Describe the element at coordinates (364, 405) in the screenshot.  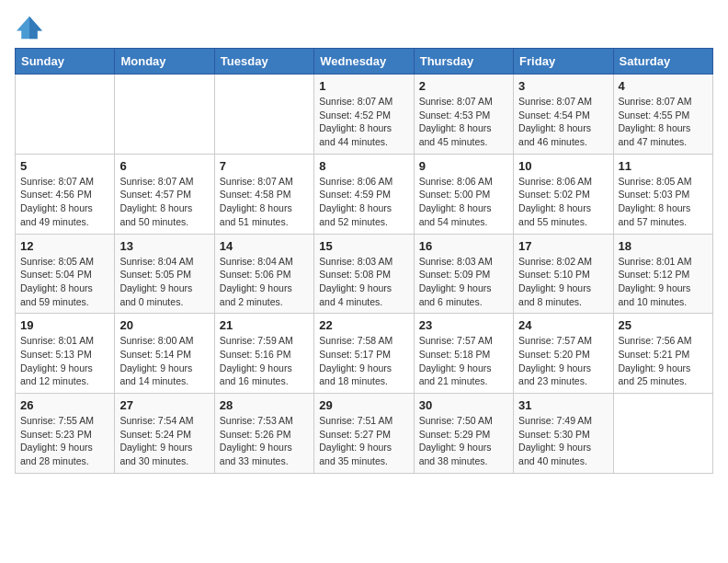
I see `day-number: 29` at that location.